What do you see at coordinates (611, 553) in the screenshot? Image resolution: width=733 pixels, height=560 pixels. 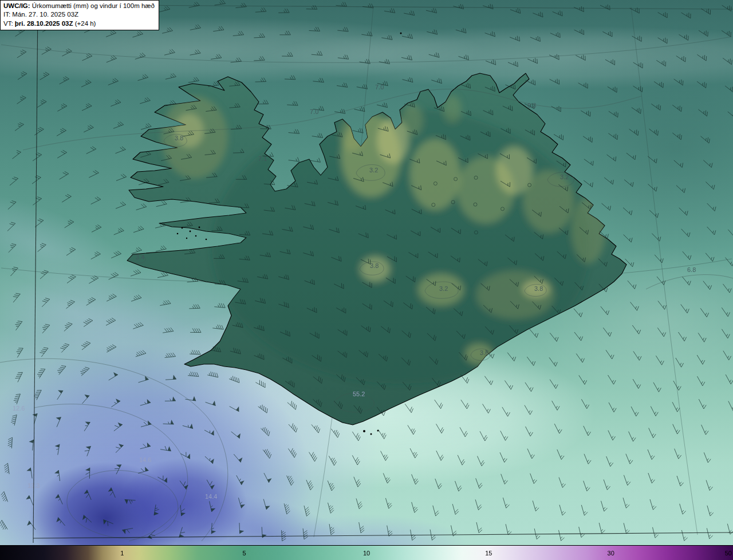 I see `colorbar-tick-label: 30` at bounding box center [611, 553].